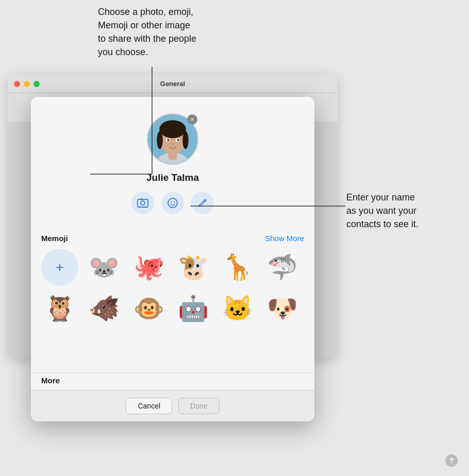 The width and height of the screenshot is (469, 476). Describe the element at coordinates (282, 267) in the screenshot. I see `list-item: 🦈` at that location.